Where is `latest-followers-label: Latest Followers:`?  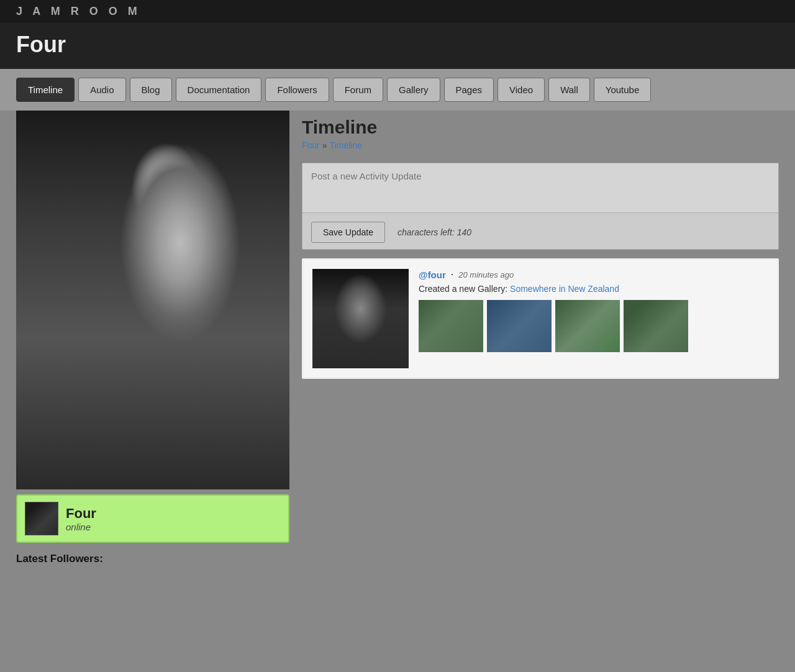
latest-followers-label: Latest Followers: is located at coordinates (153, 559).